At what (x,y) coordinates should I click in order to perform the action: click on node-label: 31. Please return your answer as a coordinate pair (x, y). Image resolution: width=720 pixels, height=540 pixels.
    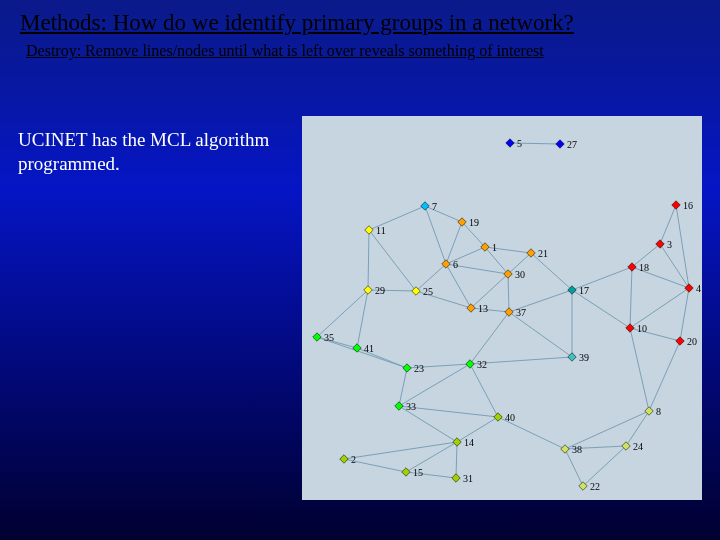
    Looking at the image, I should click on (468, 478).